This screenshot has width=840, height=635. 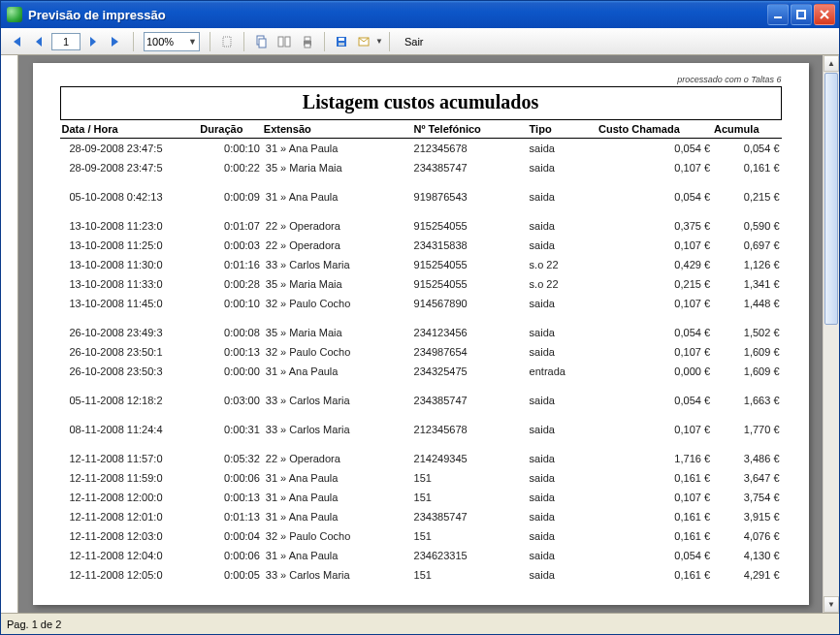 What do you see at coordinates (93, 42) in the screenshot?
I see `next-page-button` at bounding box center [93, 42].